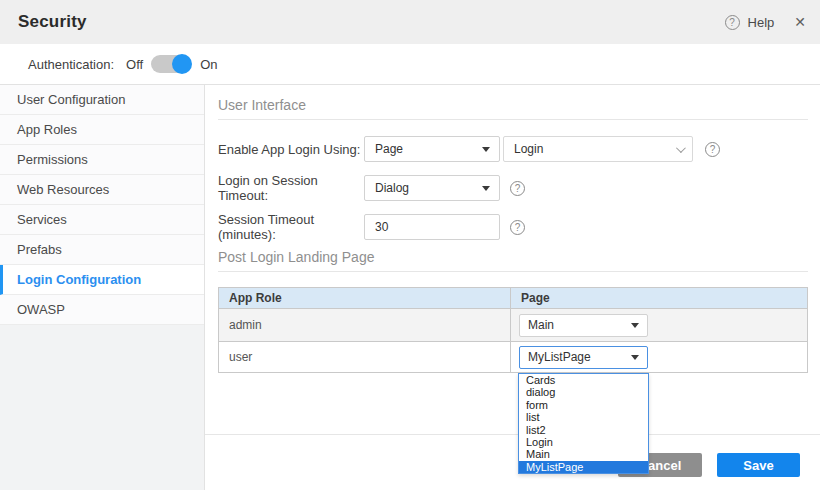 This screenshot has height=490, width=820. What do you see at coordinates (584, 392) in the screenshot?
I see `dropdown-option-dialog: dialog` at bounding box center [584, 392].